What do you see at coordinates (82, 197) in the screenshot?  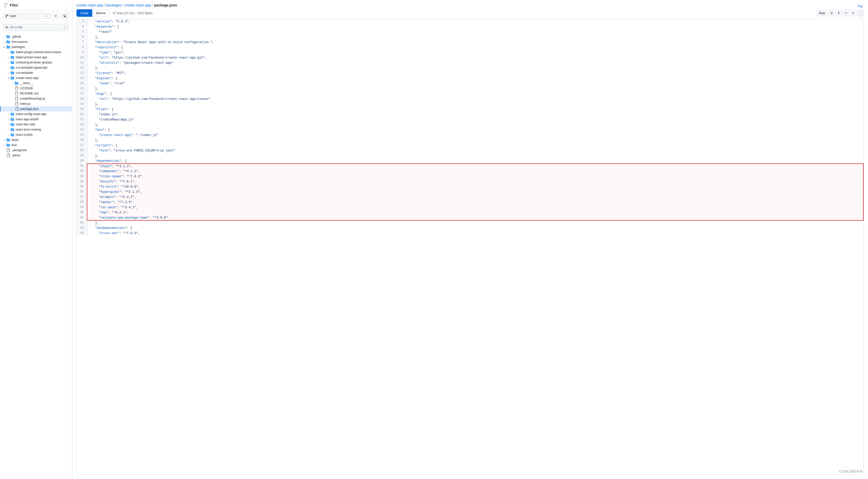 I see `line-number: 37` at bounding box center [82, 197].